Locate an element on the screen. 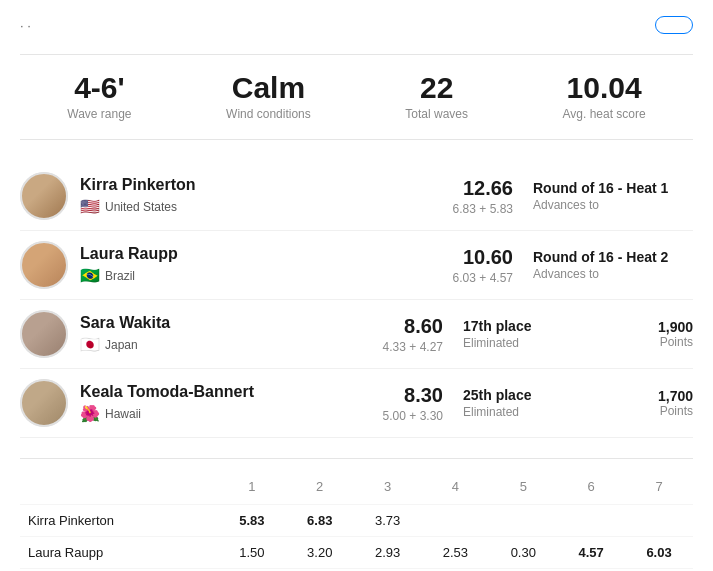  col-header-2: 2 is located at coordinates (320, 490).